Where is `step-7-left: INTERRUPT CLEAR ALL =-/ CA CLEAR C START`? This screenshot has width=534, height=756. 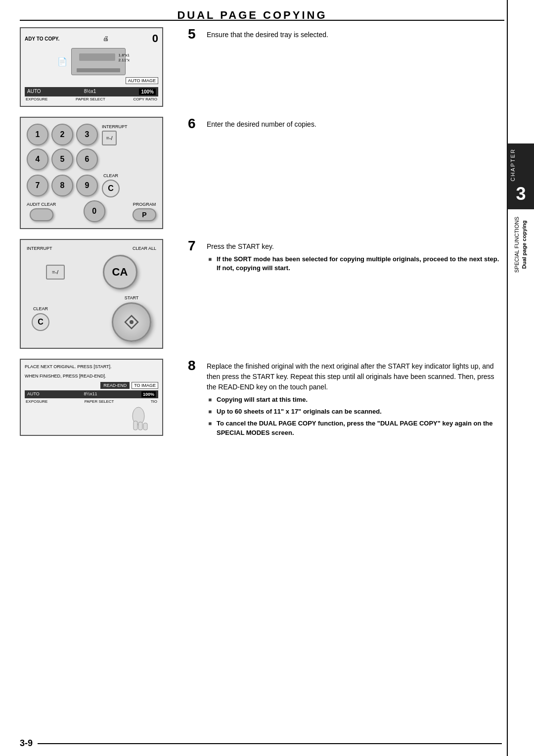 step-7-left: INTERRUPT CLEAR ALL =-/ CA CLEAR C START is located at coordinates (96, 294).